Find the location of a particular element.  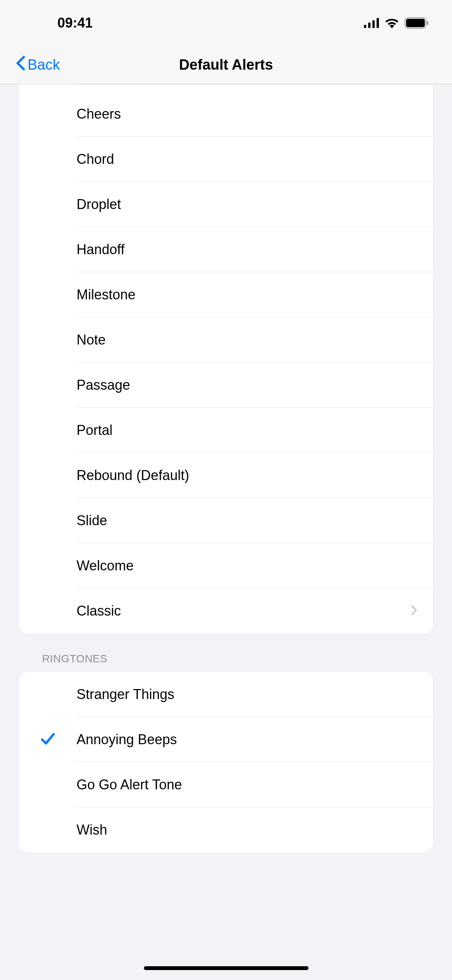

list-item-label: Stranger Things is located at coordinates (247, 694).